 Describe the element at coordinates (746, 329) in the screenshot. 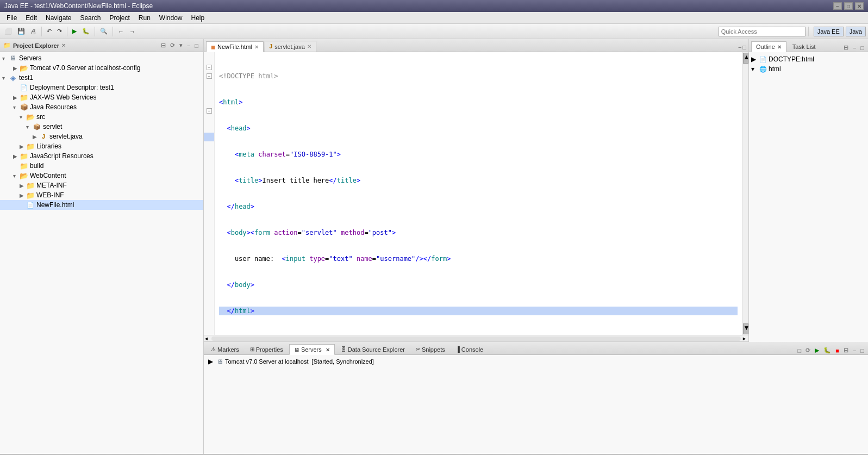

I see `vscroll-down: ▼` at that location.